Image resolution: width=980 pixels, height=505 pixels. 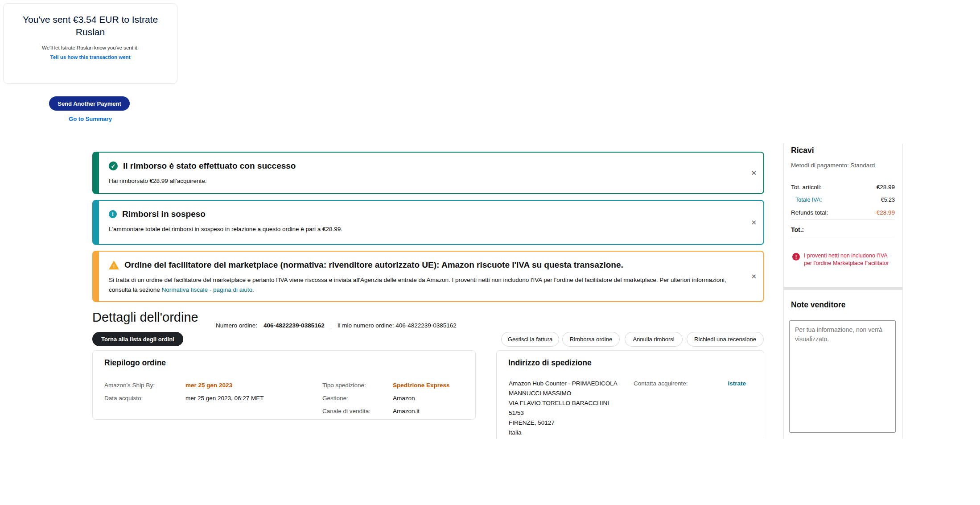 I want to click on order-summary-card: Riepilogo ordine Amazon's Ship By: mer 2…, so click(x=284, y=385).